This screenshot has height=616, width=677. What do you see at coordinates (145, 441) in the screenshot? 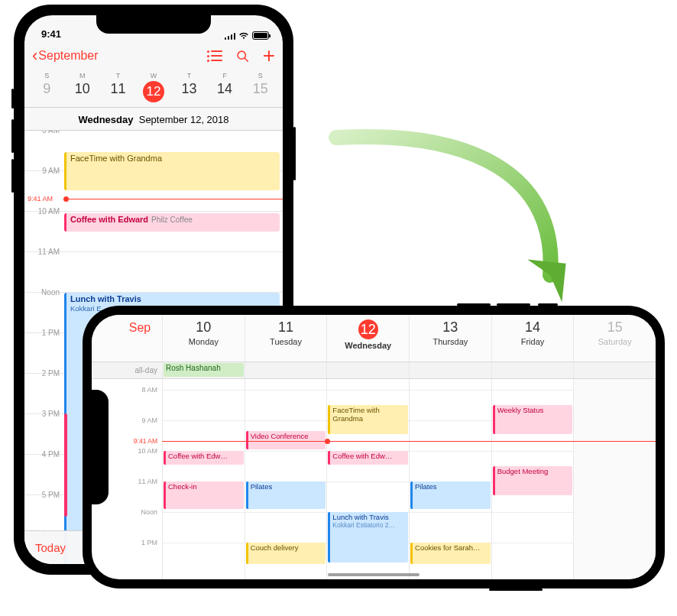
I see `now-label-landscape: 9:41 AM` at bounding box center [145, 441].